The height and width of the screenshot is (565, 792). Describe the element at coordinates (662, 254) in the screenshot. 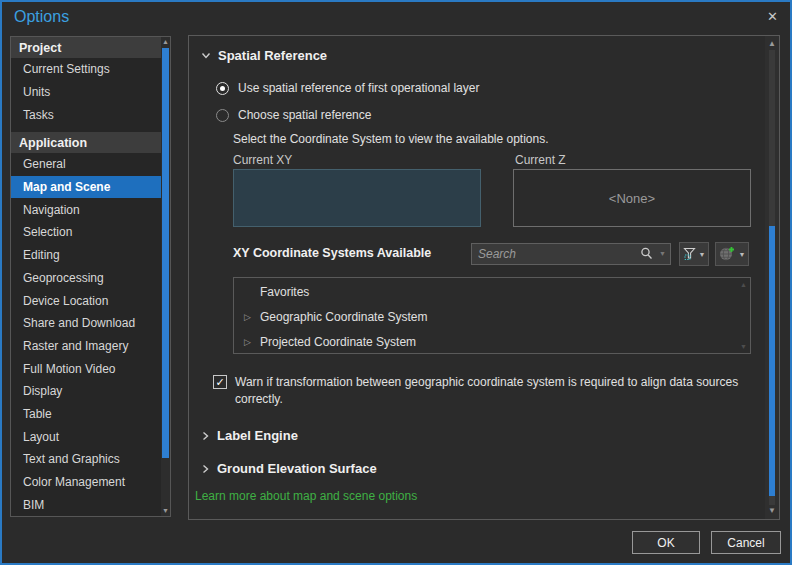

I see `search-options-caret-icon: ▼` at that location.